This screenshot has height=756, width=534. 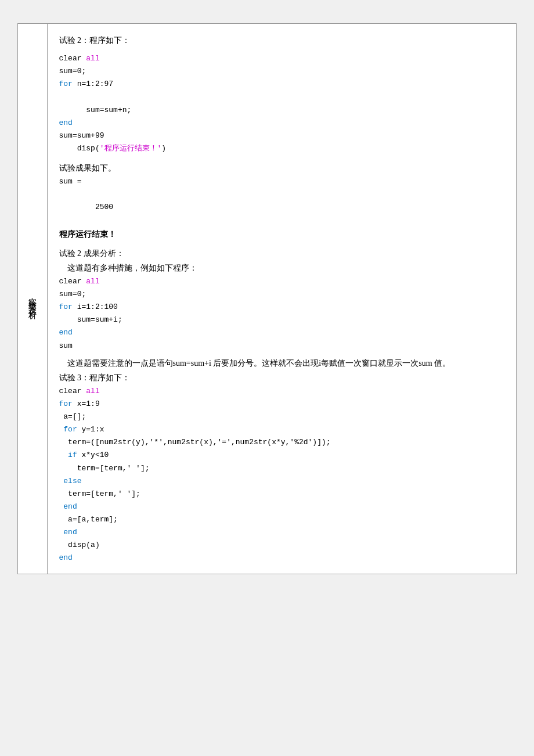 I want to click on code-line: for i=1:2:100, so click(x=282, y=307).